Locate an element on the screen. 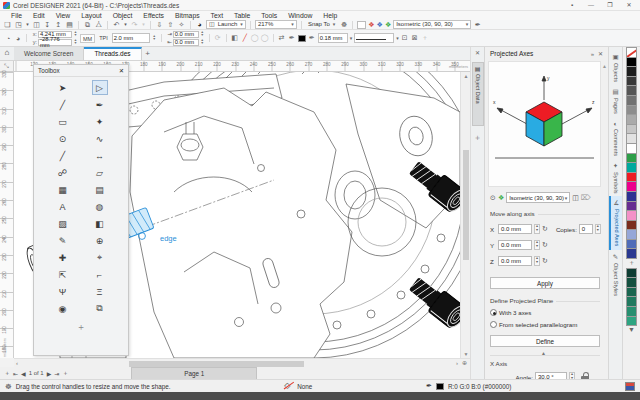 This screenshot has width=640, height=400. move-y-reset-icon: ↻ is located at coordinates (545, 245).